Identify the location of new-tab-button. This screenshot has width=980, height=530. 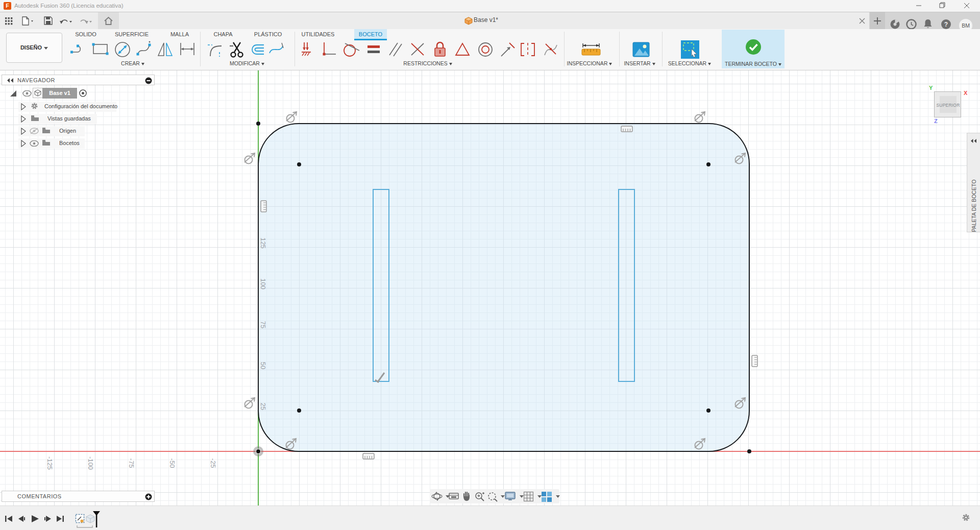
(877, 21).